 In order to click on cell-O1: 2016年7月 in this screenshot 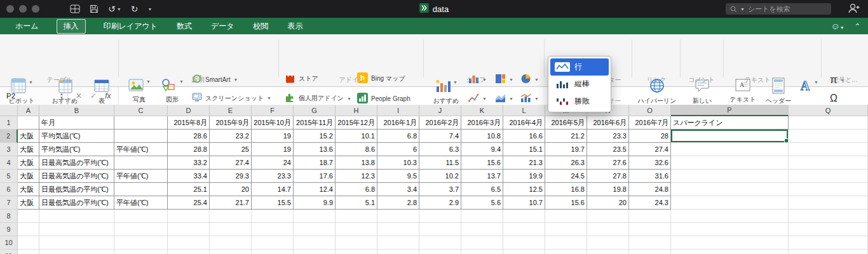, I will do `click(650, 123)`.